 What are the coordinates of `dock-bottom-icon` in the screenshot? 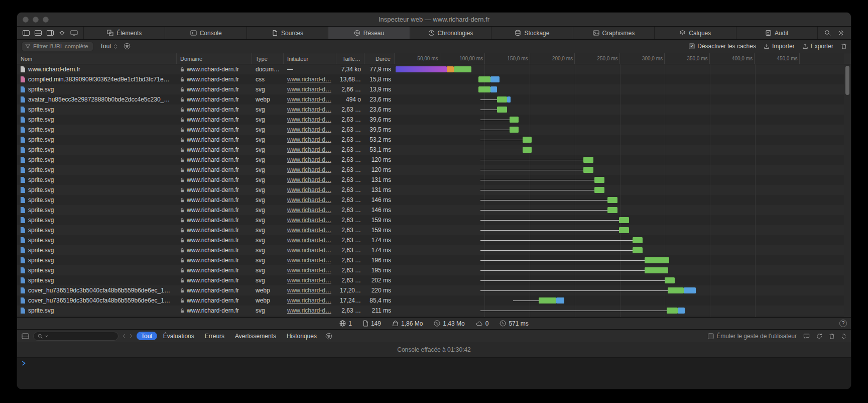 It's located at (38, 33).